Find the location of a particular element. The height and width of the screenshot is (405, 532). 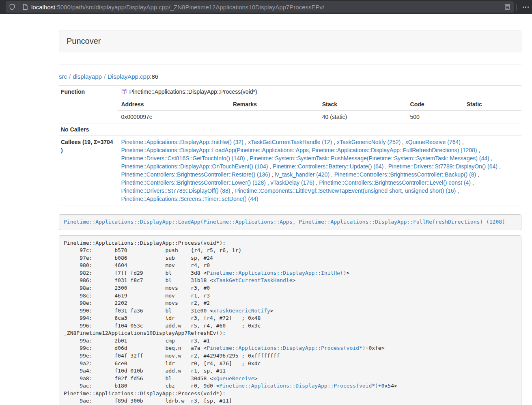

asm-text: 980: 4604 mov r4, r0 is located at coordinates (137, 265).